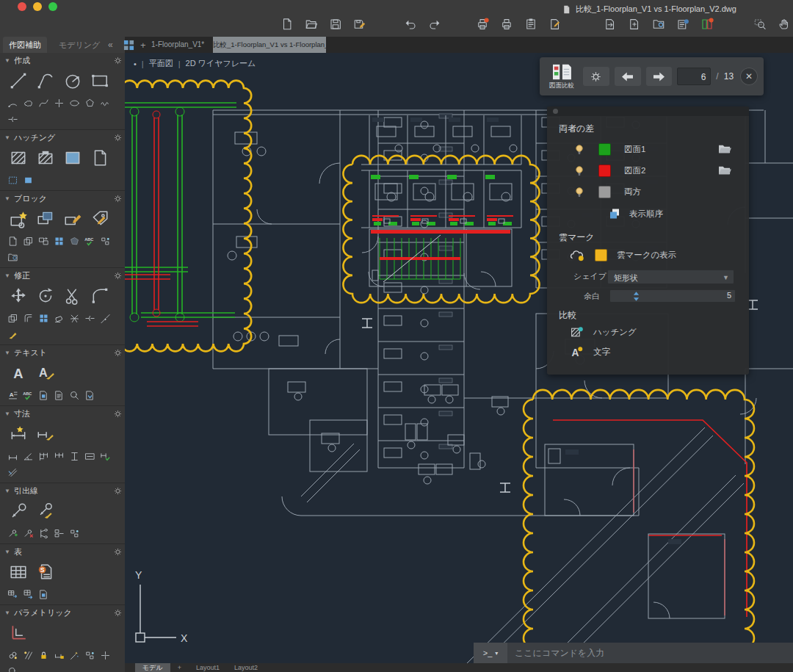 The height and width of the screenshot is (672, 793). Describe the element at coordinates (562, 76) in the screenshot. I see `dwg-compare-tool: 図面比較` at that location.